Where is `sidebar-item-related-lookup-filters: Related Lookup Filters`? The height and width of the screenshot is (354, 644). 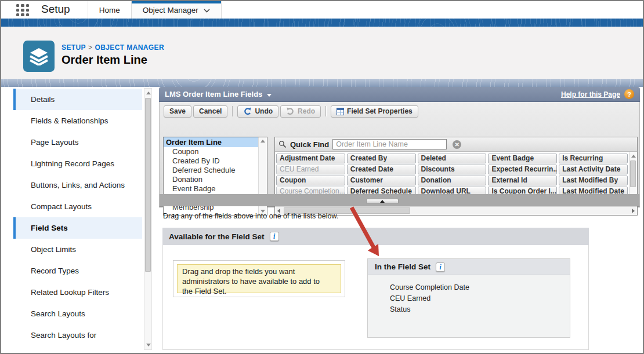
sidebar-item-related-lookup-filters: Related Lookup Filters is located at coordinates (78, 292).